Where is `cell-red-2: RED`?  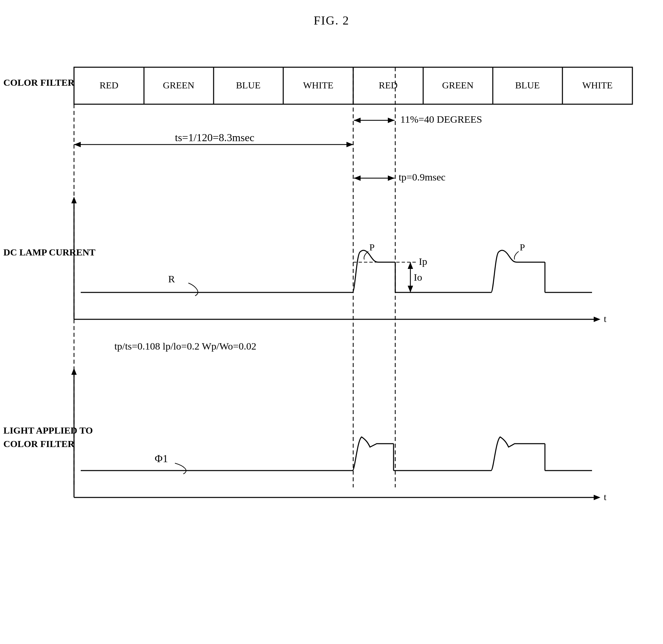
cell-red-2: RED is located at coordinates (388, 85).